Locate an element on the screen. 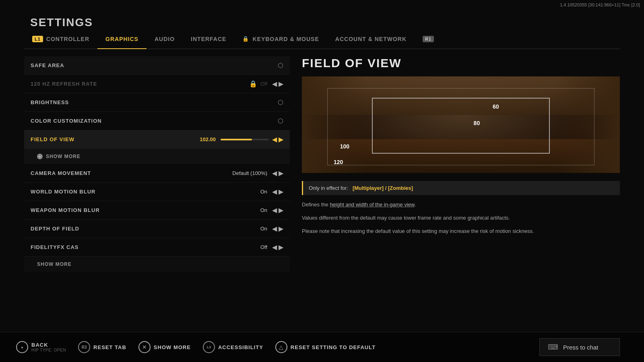  fov-label-120: 120 is located at coordinates (338, 162).